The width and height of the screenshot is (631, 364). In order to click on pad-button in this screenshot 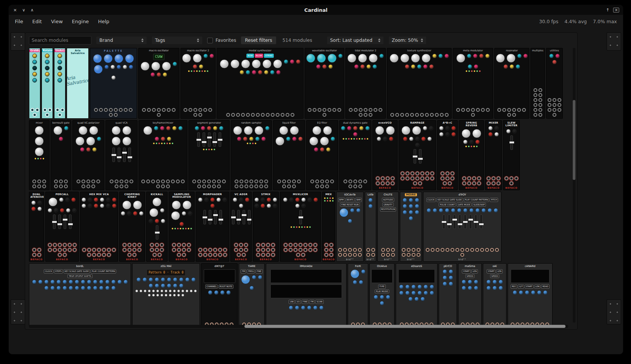, I will do `click(162, 295)`.